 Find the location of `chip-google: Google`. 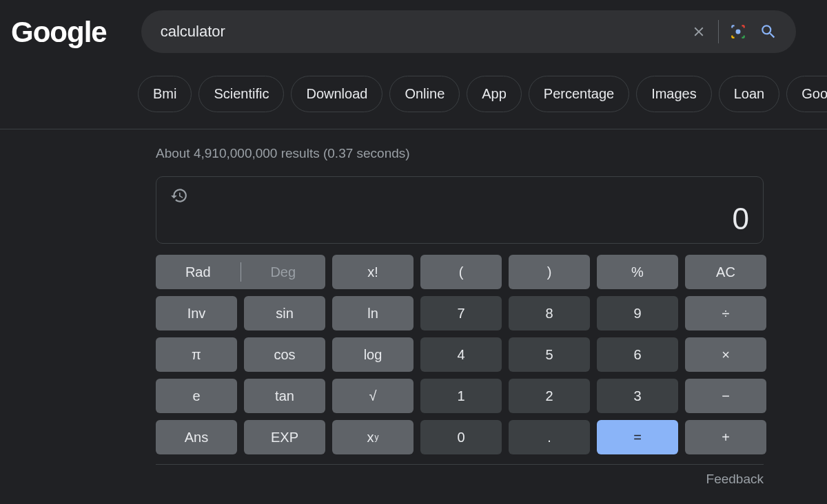

chip-google: Google is located at coordinates (806, 94).